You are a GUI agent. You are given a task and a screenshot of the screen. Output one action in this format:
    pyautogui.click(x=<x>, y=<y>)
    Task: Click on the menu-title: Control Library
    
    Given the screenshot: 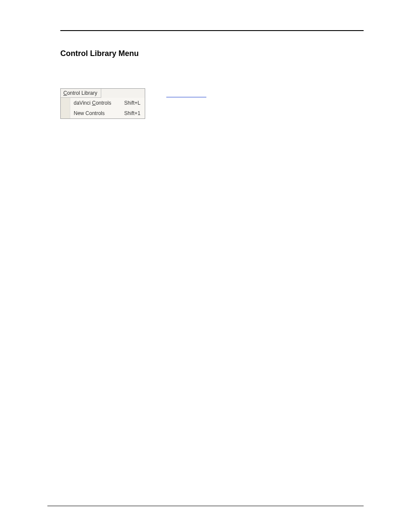 What is the action you would take?
    pyautogui.click(x=81, y=93)
    